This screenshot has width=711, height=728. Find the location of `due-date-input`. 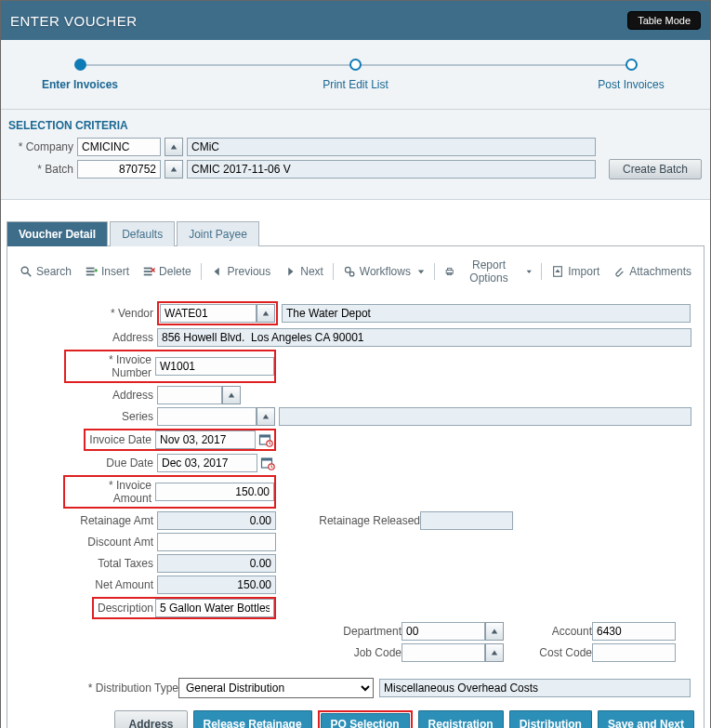

due-date-input is located at coordinates (207, 463).